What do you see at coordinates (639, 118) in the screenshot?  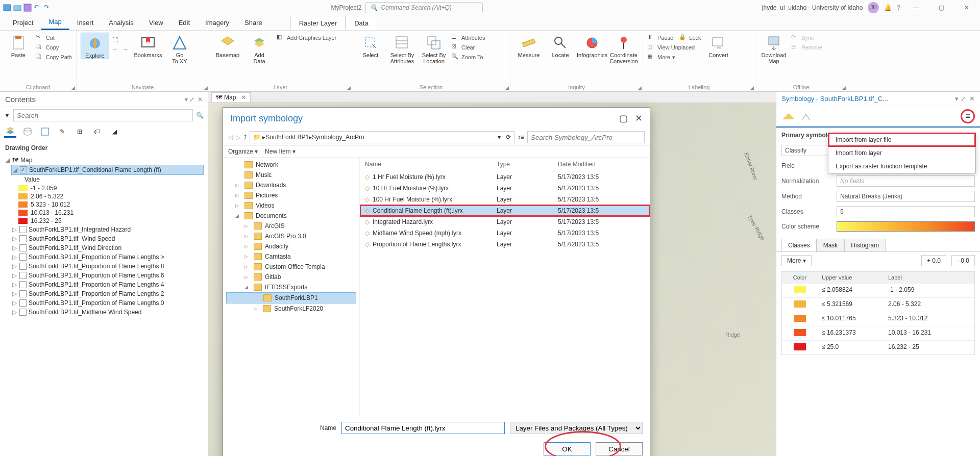 I see `dialog-close: ✕` at bounding box center [639, 118].